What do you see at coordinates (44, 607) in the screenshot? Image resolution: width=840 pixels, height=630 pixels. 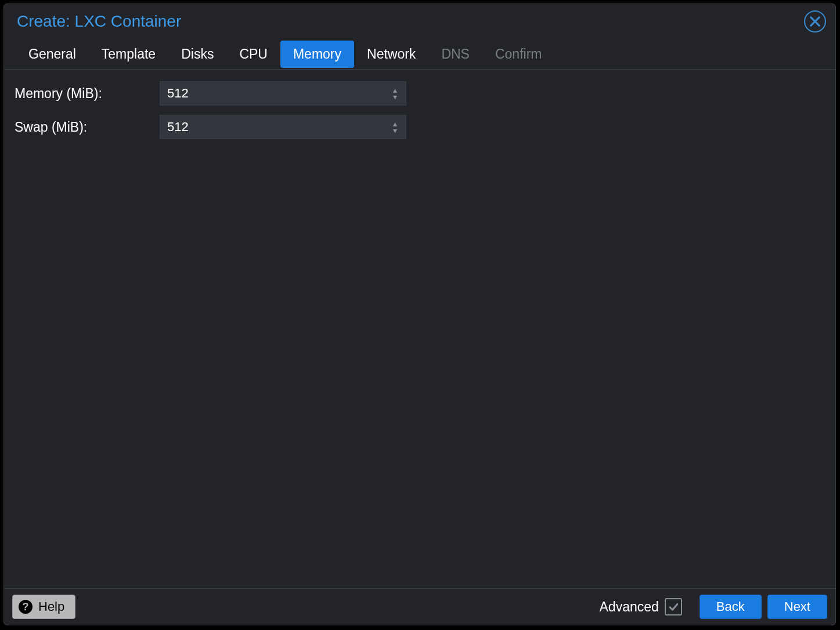 I see `help-button: ? Help` at bounding box center [44, 607].